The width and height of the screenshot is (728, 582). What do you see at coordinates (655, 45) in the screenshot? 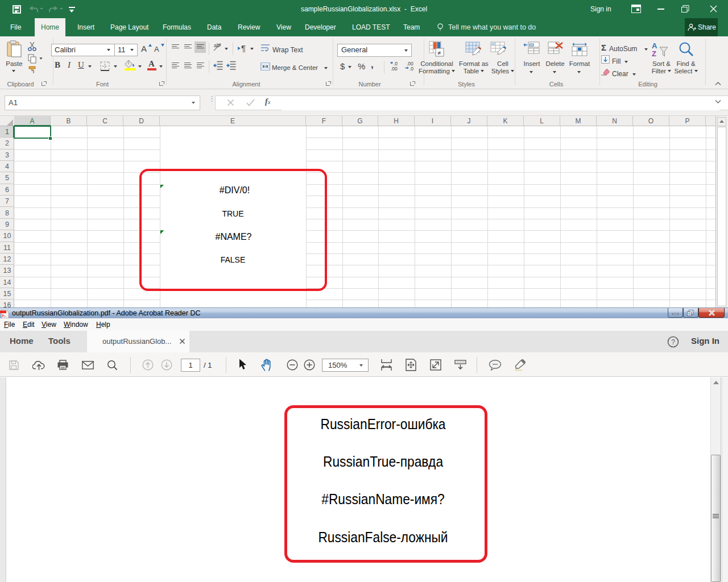
I see `svg-text: A` at bounding box center [655, 45].